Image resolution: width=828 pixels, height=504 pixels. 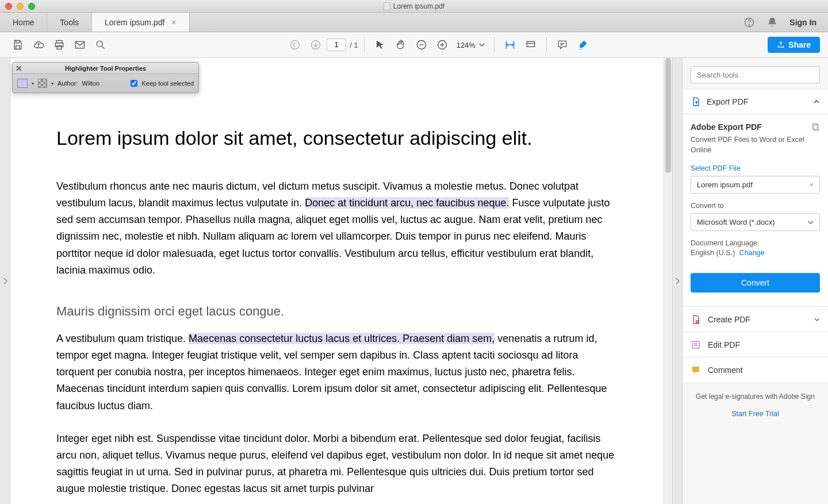 What do you see at coordinates (466, 45) in the screenshot?
I see `zoom-value: 124%` at bounding box center [466, 45].